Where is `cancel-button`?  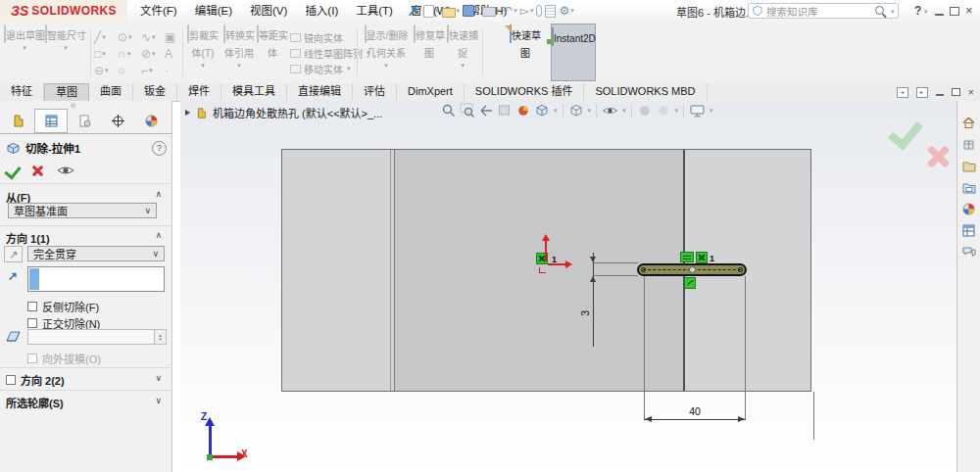
cancel-button is located at coordinates (37, 170).